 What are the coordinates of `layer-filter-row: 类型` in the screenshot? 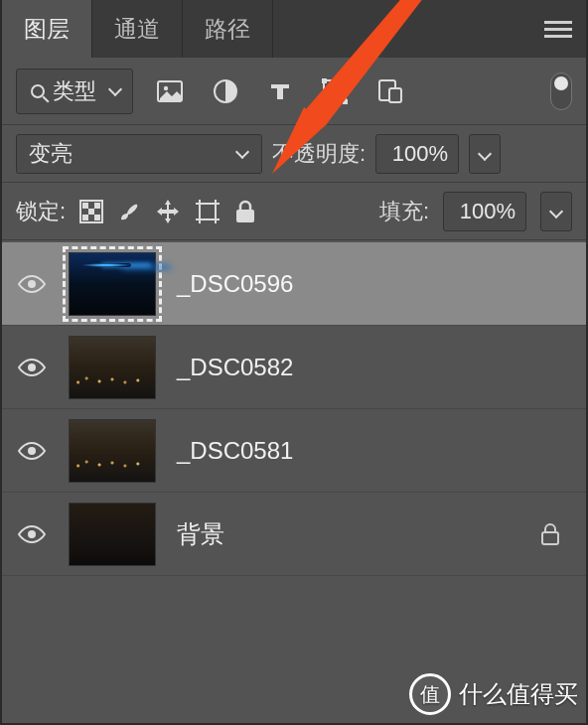 It's located at (294, 91).